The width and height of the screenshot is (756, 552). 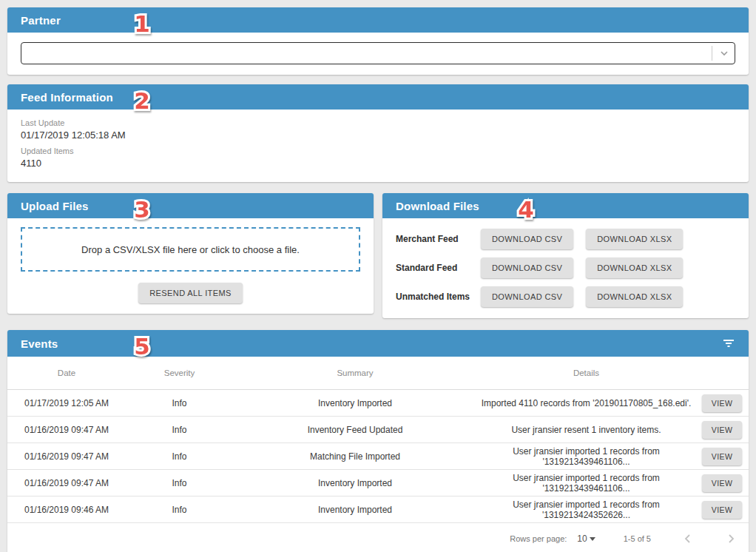 What do you see at coordinates (586, 403) in the screenshot?
I see `event-details: Imported 4110 records from '201901170805…` at bounding box center [586, 403].